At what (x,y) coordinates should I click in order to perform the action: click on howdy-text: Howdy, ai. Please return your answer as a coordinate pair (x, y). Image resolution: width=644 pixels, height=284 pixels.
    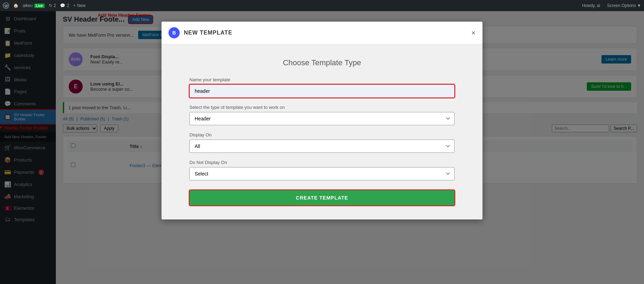
    Looking at the image, I should click on (591, 6).